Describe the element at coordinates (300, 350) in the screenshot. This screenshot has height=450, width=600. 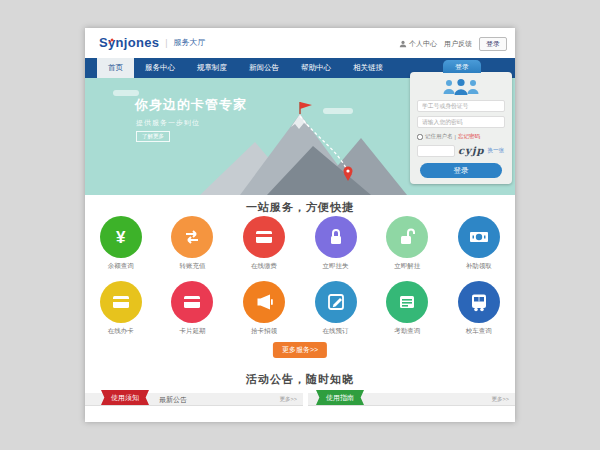
I see `more-services-button: 更多服务>>` at that location.